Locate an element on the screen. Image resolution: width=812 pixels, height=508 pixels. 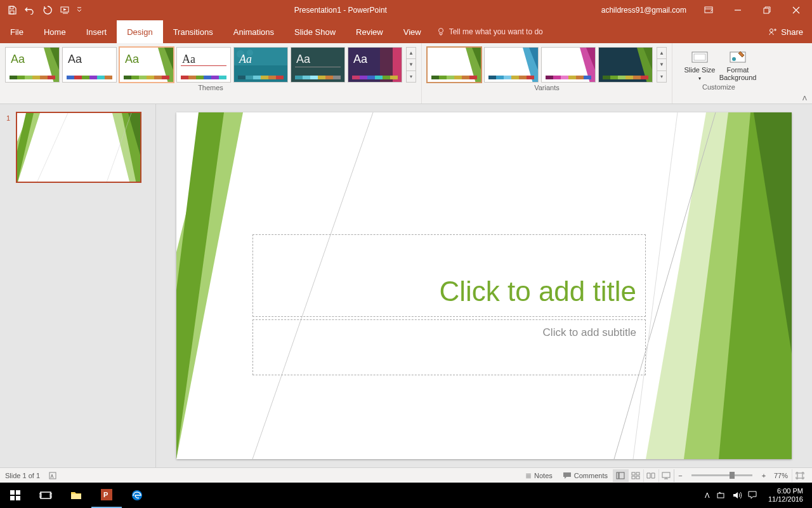
edge-icon is located at coordinates (137, 495).